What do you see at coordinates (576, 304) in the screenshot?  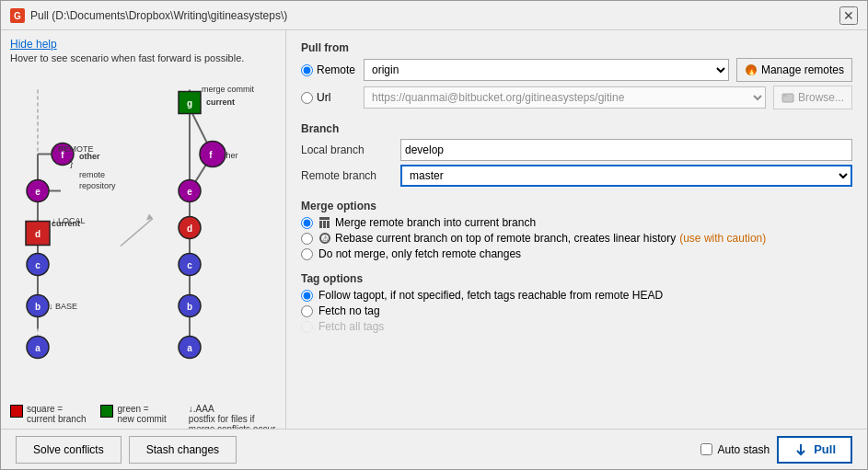 I see `tag-options-section: Tag options Follow tagopt, if not specif…` at bounding box center [576, 304].